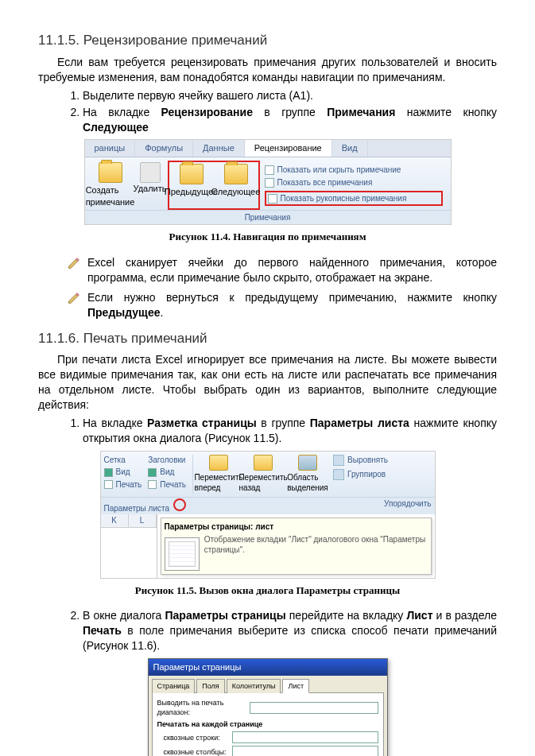 The width and height of the screenshot is (535, 756). I want to click on pencil-list: Excel сканирует ячейки до первого найден…, so click(281, 288).